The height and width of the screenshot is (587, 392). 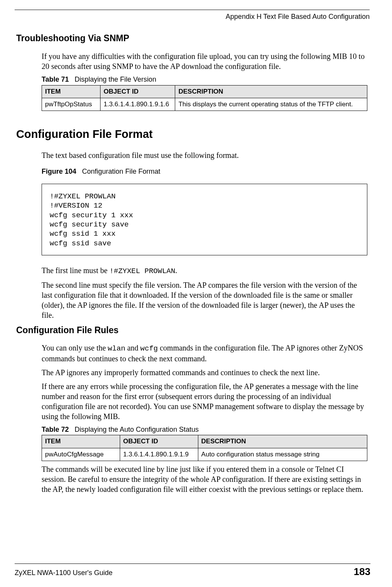 What do you see at coordinates (138, 92) in the screenshot?
I see `table71-header-objectid: OBJECT ID` at bounding box center [138, 92].